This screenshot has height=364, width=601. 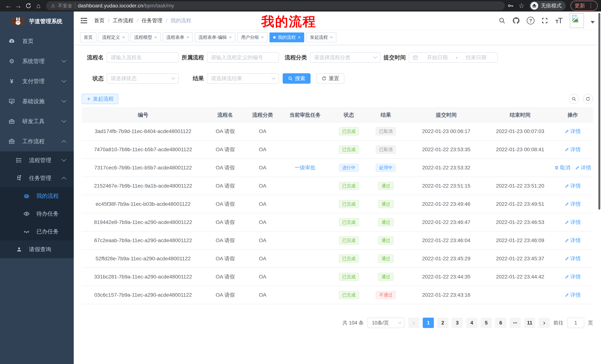 What do you see at coordinates (123, 20) in the screenshot?
I see `breadcrumb-workflow: 工作流程` at bounding box center [123, 20].